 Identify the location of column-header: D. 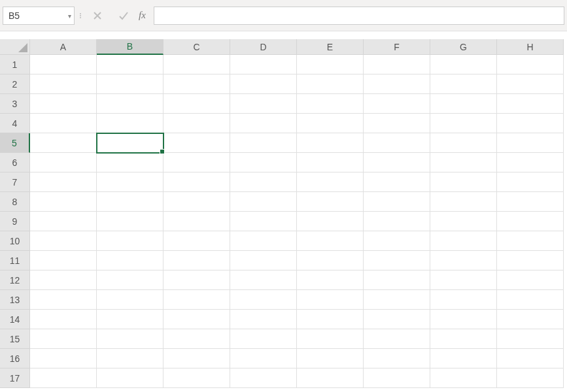
(264, 47).